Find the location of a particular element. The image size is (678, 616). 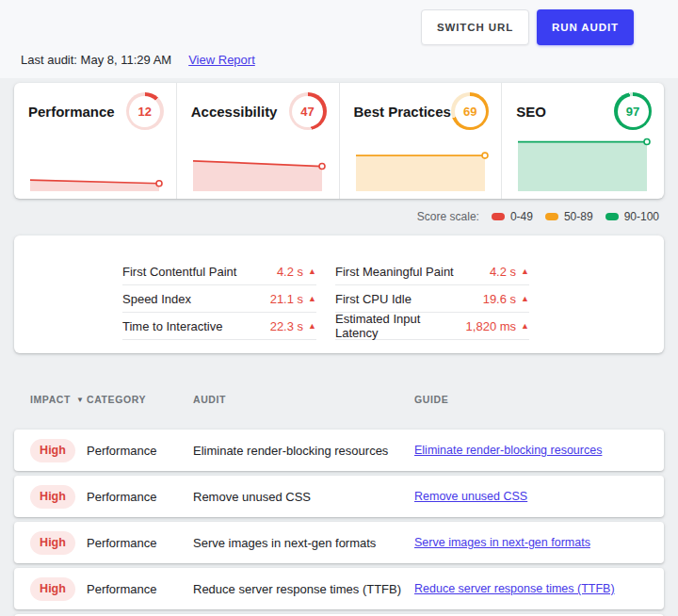

guide-column-header: GUIDE is located at coordinates (539, 399).